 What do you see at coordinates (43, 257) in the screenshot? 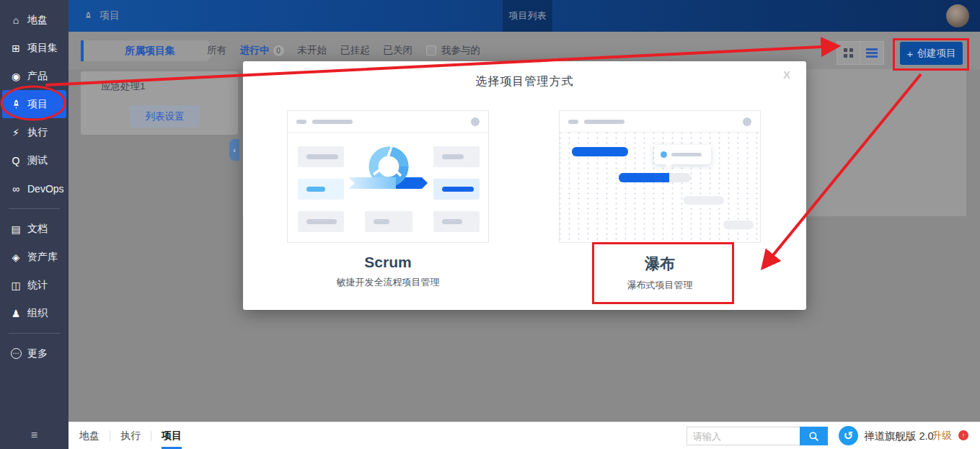
I see `sidebar-item-label: 资产库` at bounding box center [43, 257].